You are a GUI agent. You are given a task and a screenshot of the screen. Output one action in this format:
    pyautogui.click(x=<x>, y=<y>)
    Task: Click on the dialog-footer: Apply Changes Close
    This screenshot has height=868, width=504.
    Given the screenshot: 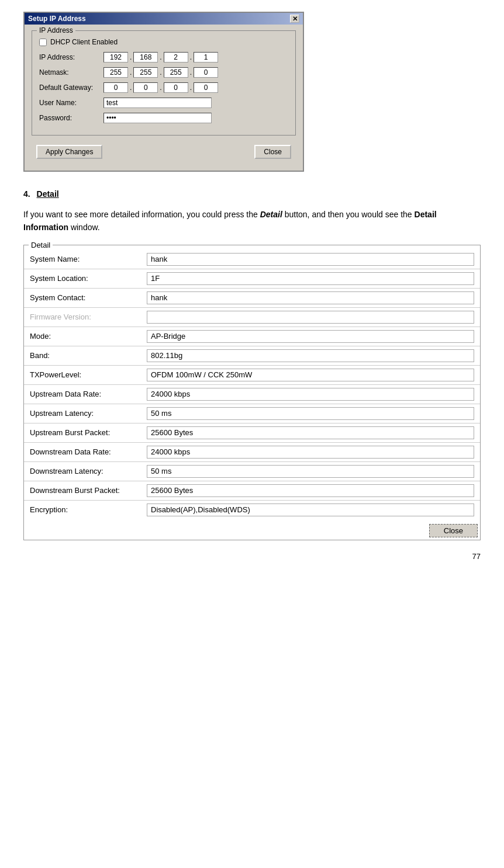 What is the action you would take?
    pyautogui.click(x=164, y=153)
    